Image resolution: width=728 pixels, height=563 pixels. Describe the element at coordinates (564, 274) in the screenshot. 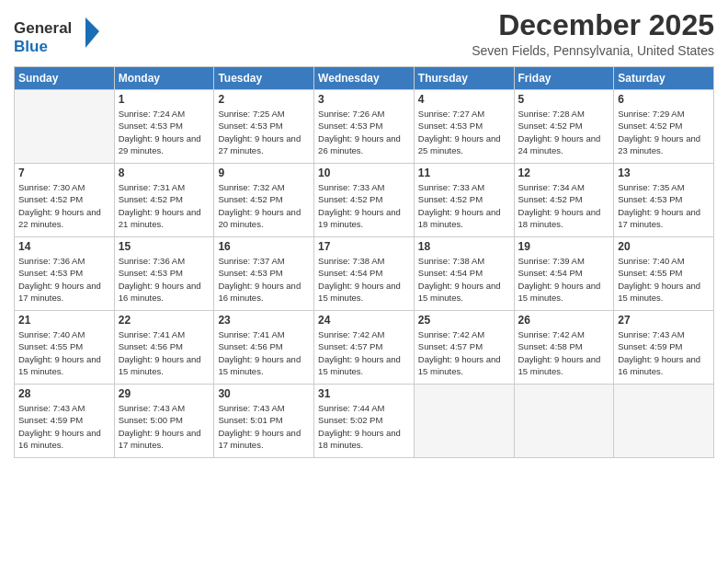

I see `calendar-cell: 19Sunrise: 7:39 AMSunset: 4:54 PMDayligh…` at that location.